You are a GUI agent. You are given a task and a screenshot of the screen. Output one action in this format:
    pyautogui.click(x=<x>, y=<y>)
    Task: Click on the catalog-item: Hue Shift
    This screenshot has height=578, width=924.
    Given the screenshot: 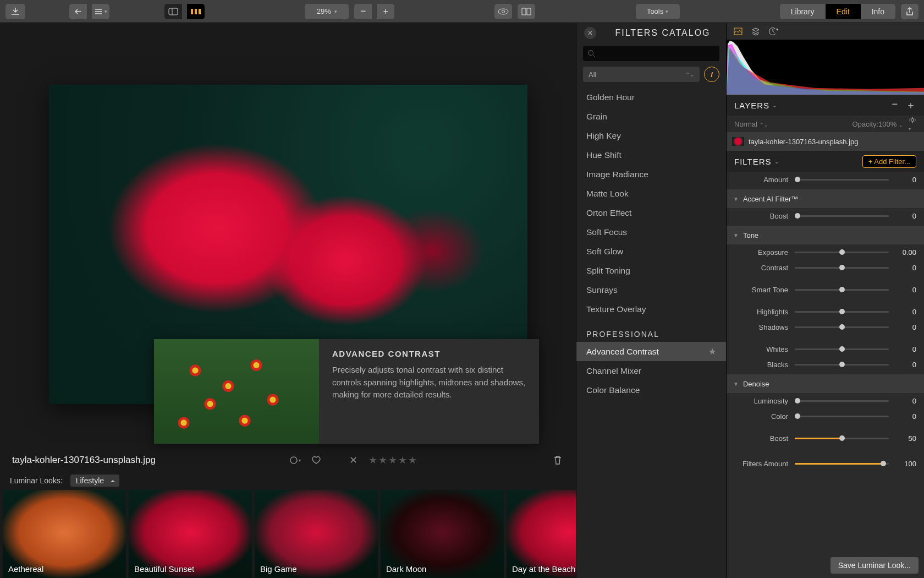 What is the action you would take?
    pyautogui.click(x=651, y=155)
    